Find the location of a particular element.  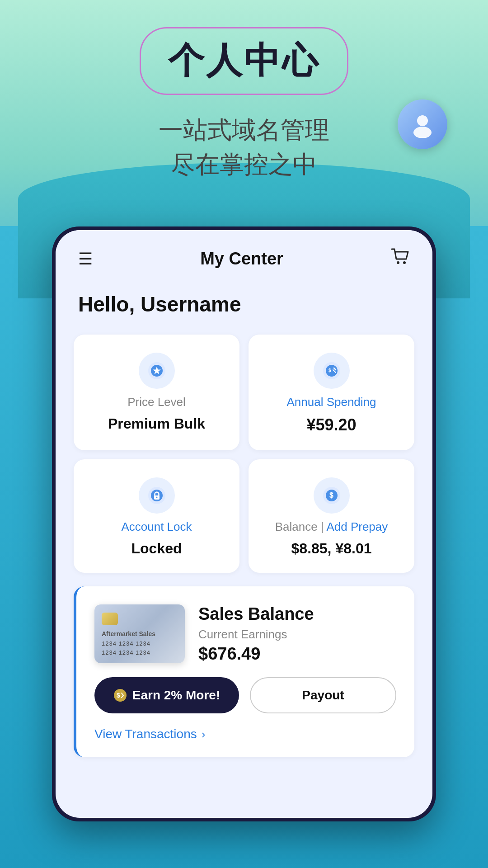

annual-spending-card: $ Annual Spending ¥59.20 is located at coordinates (332, 392).